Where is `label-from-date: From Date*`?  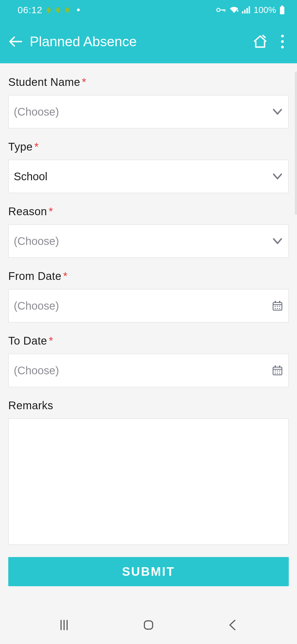 label-from-date: From Date* is located at coordinates (148, 276).